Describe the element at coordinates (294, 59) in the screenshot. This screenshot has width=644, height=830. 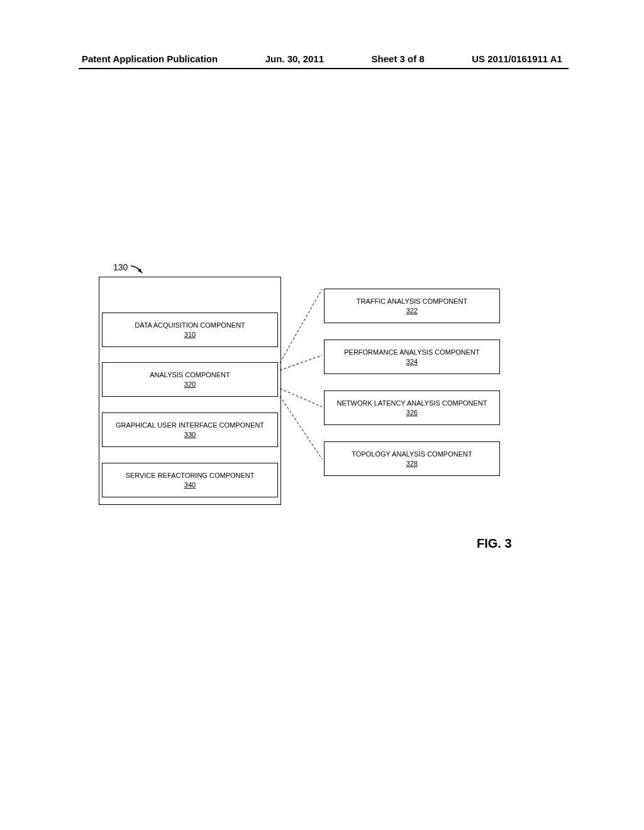
I see `publication-date: Jun. 30, 2011` at that location.